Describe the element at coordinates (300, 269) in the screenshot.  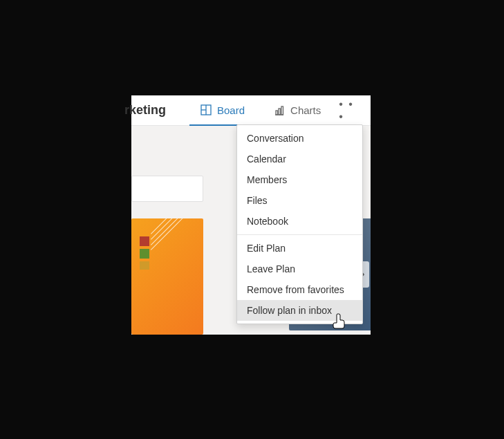
I see `dropdown-item: Leave Plan` at that location.